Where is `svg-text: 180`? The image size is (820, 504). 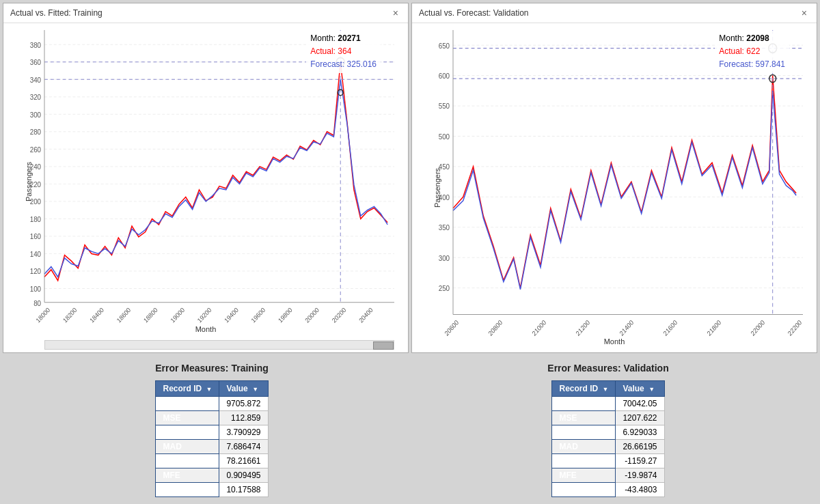 svg-text: 180 is located at coordinates (36, 219).